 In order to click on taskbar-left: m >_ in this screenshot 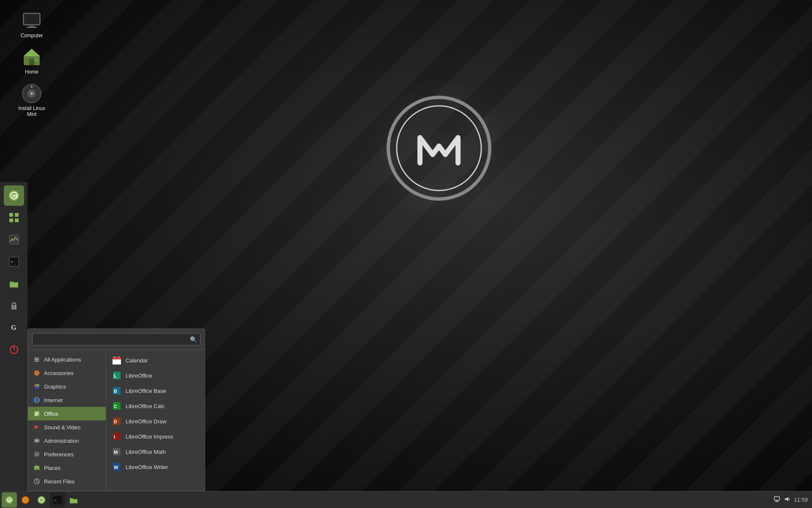, I will do `click(41, 500)`.